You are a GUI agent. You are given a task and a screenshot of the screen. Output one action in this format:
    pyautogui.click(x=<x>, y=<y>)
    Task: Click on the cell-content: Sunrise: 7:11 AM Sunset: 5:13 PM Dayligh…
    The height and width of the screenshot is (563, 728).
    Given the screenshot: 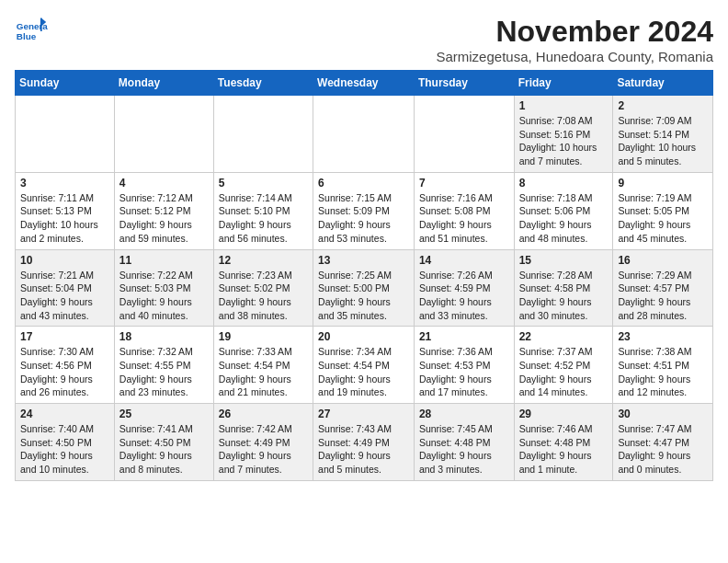 What is the action you would take?
    pyautogui.click(x=64, y=219)
    